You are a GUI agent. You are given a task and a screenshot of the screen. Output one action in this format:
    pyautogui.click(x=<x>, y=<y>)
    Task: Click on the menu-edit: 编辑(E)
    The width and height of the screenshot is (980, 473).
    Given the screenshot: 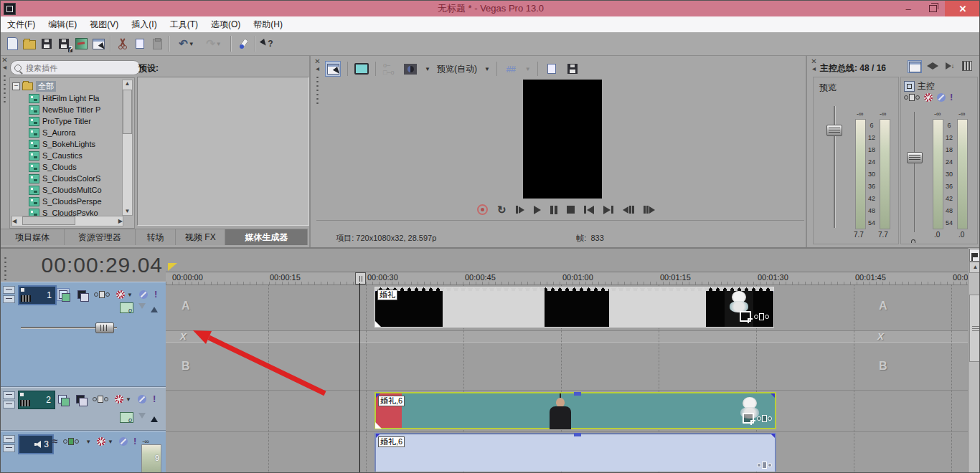 What is the action you would take?
    pyautogui.click(x=62, y=24)
    